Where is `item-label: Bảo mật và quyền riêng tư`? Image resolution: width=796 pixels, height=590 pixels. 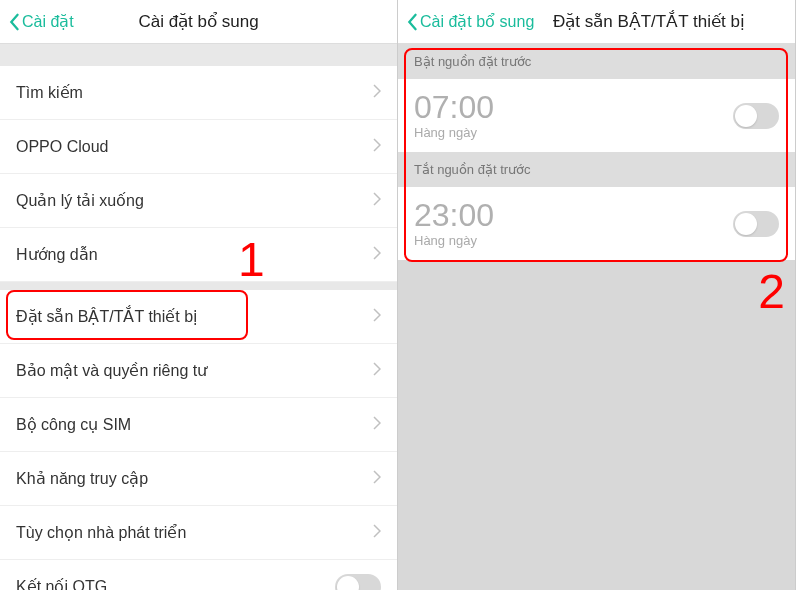
item-label: Bảo mật và quyền riêng tư is located at coordinates (194, 370).